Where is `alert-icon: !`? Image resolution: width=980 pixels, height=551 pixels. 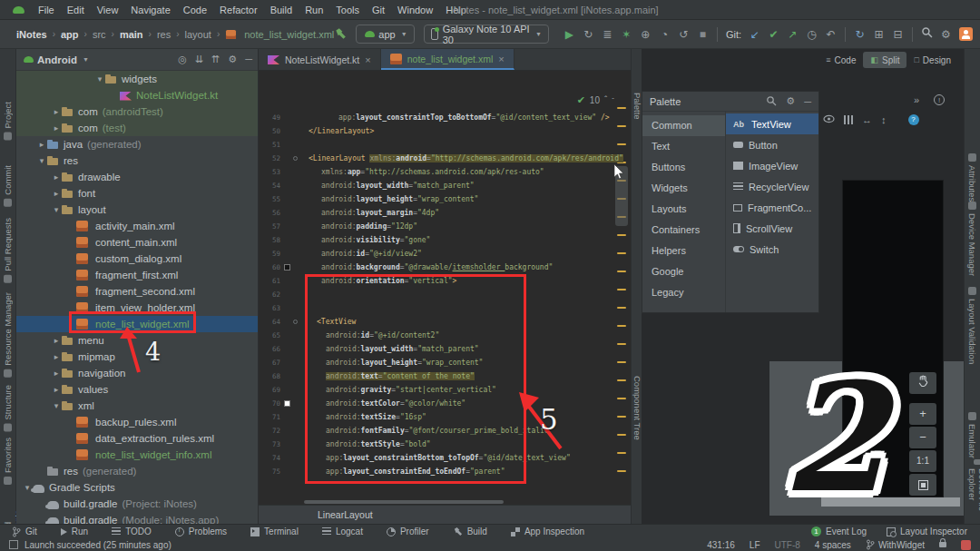 alert-icon: ! is located at coordinates (939, 100).